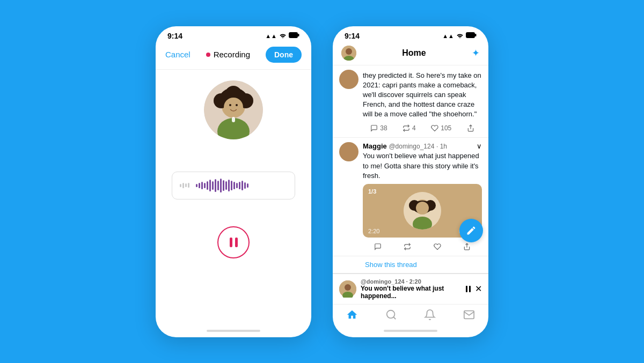 The width and height of the screenshot is (644, 363). What do you see at coordinates (233, 186) in the screenshot?
I see `waveform-container` at bounding box center [233, 186].